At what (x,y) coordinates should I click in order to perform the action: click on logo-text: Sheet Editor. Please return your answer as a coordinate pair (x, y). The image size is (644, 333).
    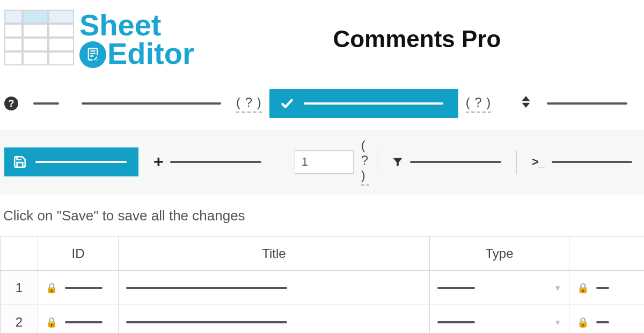
    Looking at the image, I should click on (137, 40).